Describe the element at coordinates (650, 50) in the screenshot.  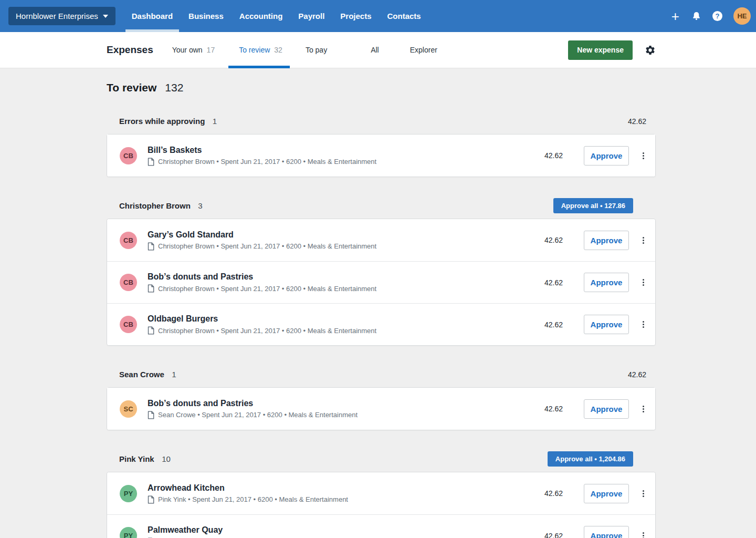
I see `settings-gear-icon` at that location.